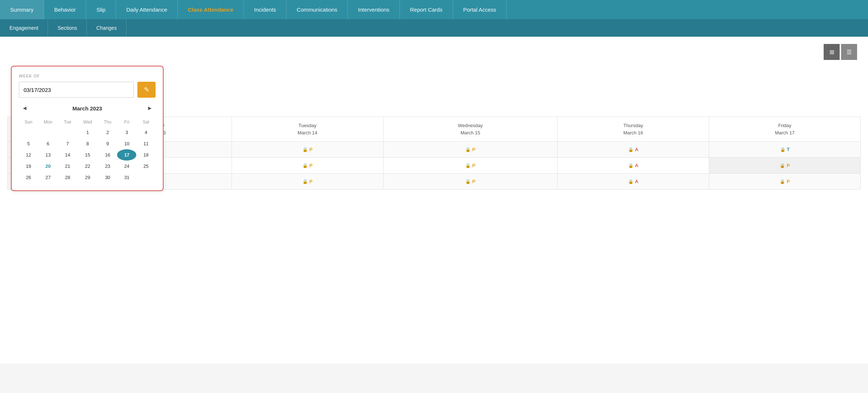  Describe the element at coordinates (146, 122) in the screenshot. I see `cal-day-header: Sat` at that location.